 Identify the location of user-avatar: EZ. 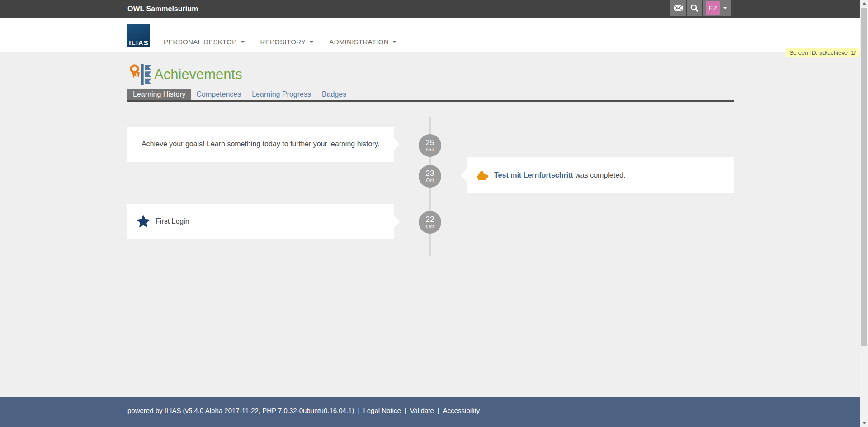
(713, 8).